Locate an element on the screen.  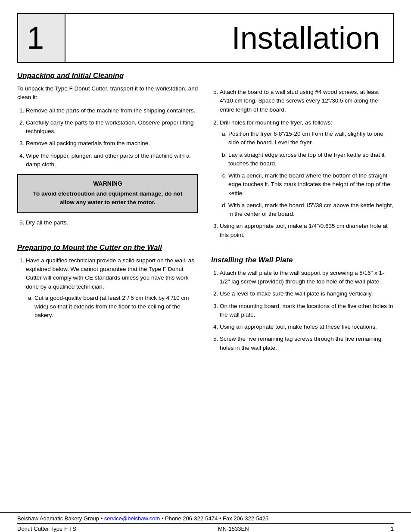
right-main-list: Drill holes for mounting the fryer, as f… is located at coordinates (302, 179).